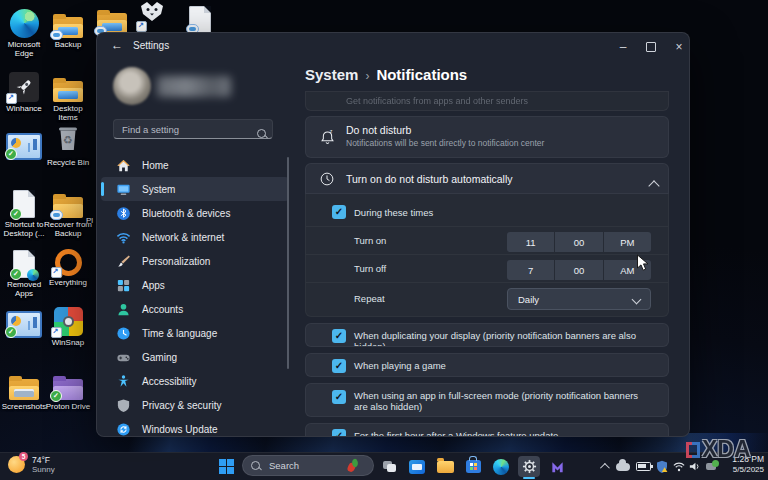  I want to click on shortcut-badge, so click(12, 98).